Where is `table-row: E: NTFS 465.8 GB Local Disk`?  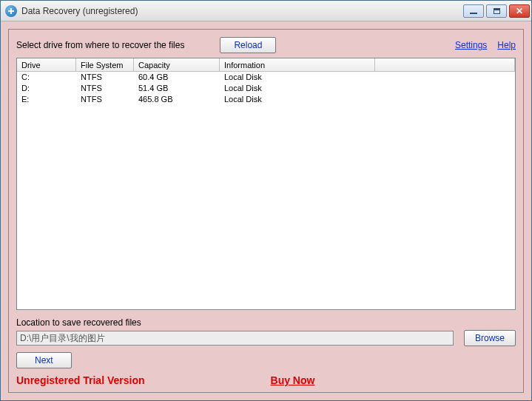 table-row: E: NTFS 465.8 GB Local Disk is located at coordinates (266, 101).